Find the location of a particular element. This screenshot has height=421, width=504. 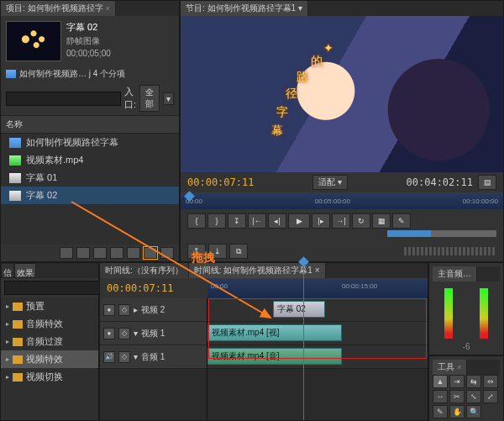

entry-label: 入口: is located at coordinates (130, 98).